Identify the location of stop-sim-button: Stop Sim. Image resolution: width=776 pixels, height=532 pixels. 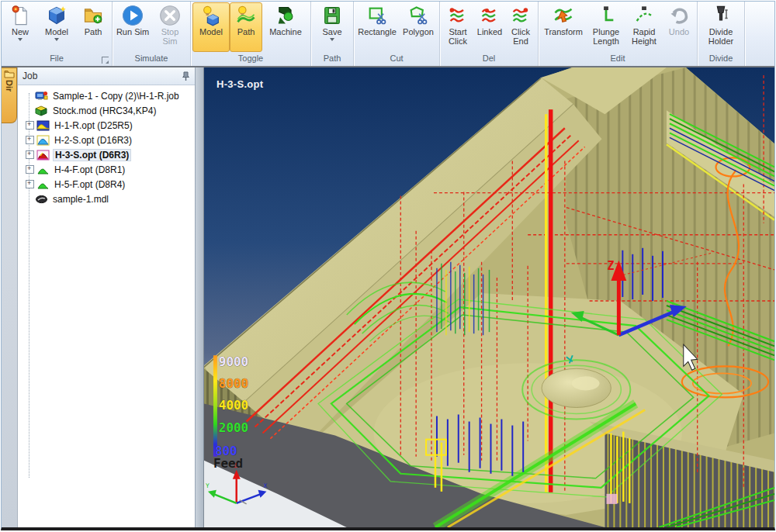
(170, 27).